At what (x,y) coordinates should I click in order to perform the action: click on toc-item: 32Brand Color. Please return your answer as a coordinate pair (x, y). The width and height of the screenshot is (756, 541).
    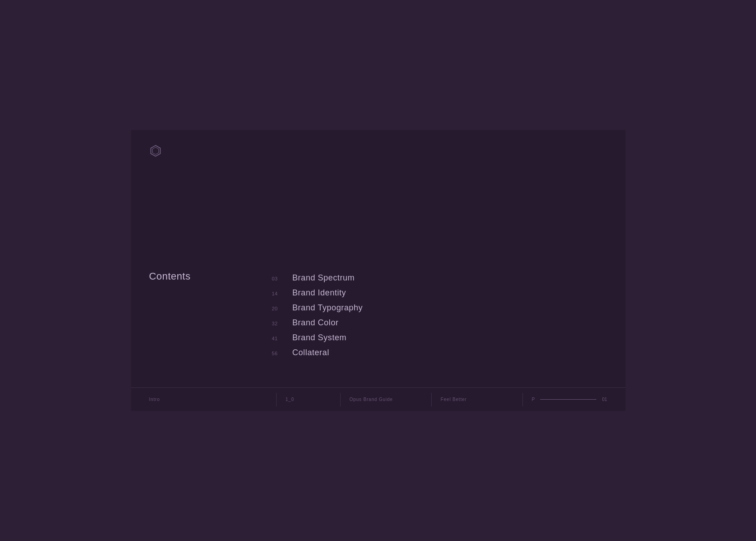
    Looking at the image, I should click on (315, 323).